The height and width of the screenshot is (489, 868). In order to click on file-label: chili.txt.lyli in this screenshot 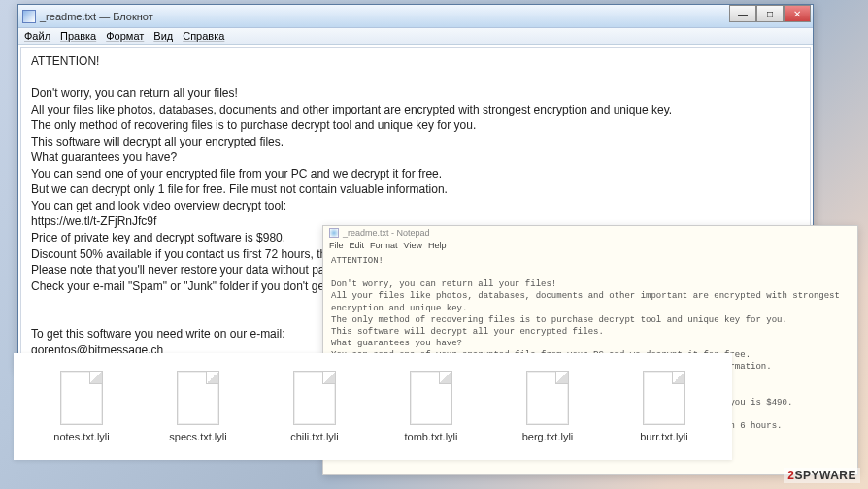, I will do `click(315, 437)`.